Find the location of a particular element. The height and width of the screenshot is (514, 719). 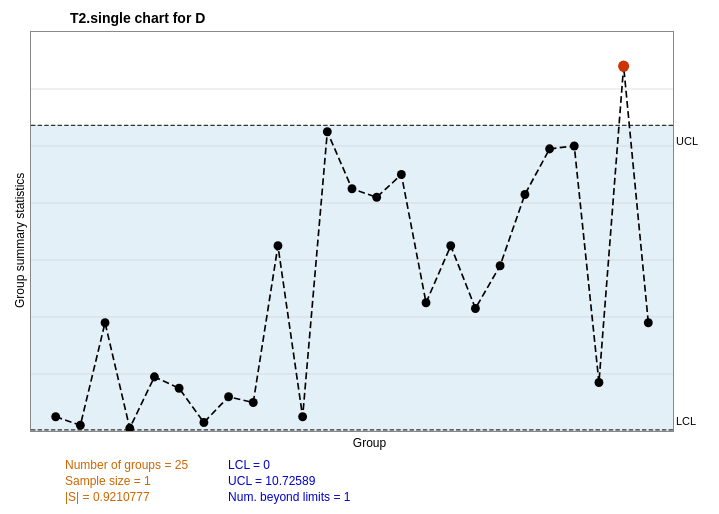

chart-title: T2.single chart for D is located at coordinates (390, 18).